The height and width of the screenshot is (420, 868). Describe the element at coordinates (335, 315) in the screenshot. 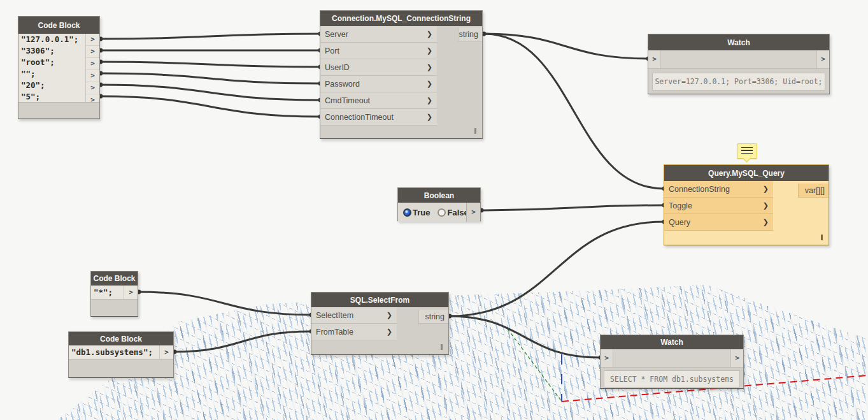

I see `port-label: SelectItem` at that location.